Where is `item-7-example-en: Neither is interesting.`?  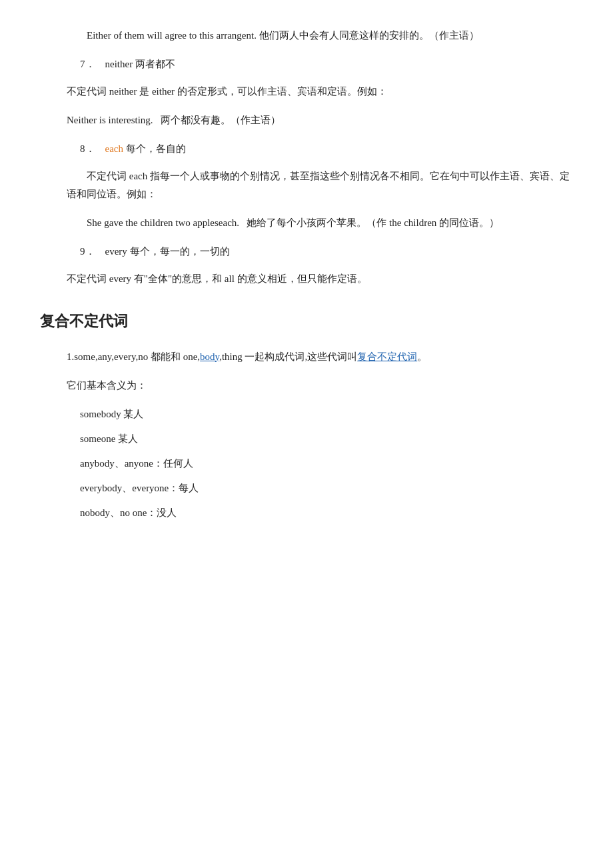 item-7-example-en: Neither is interesting. is located at coordinates (110, 120).